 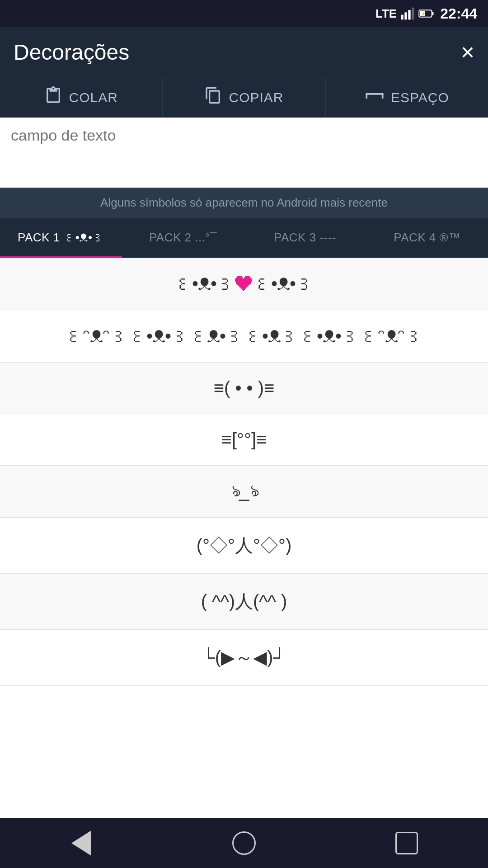 What do you see at coordinates (244, 151) in the screenshot?
I see `text-input` at bounding box center [244, 151].